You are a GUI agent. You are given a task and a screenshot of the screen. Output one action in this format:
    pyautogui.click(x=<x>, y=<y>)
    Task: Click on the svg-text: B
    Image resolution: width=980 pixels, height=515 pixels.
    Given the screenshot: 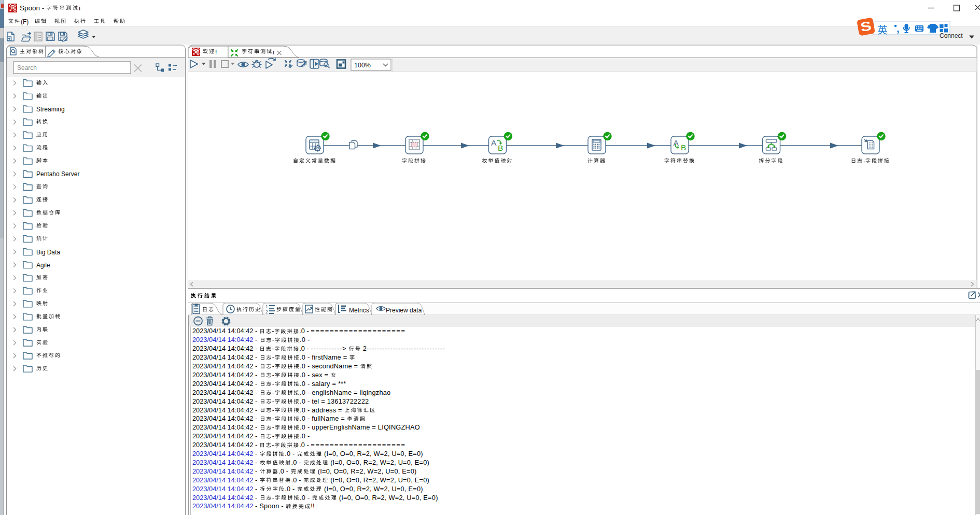 What is the action you would take?
    pyautogui.click(x=500, y=148)
    